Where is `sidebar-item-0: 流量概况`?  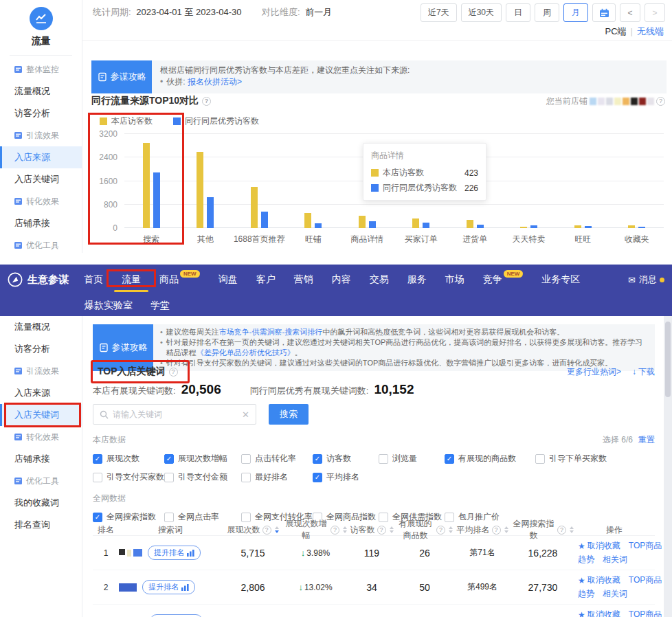
sidebar-item-0: 流量概况 is located at coordinates (41, 327).